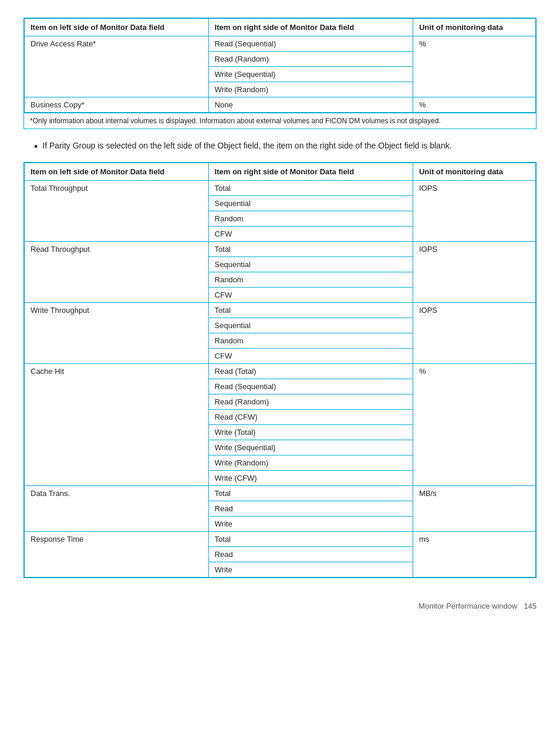  Describe the element at coordinates (281, 44) in the screenshot. I see `table-row: Drive Access Rate*Read (Sequential)%` at that location.